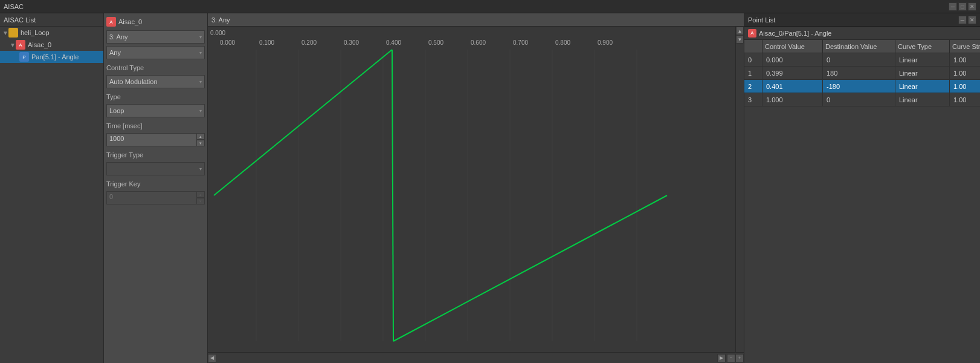 This screenshot has width=980, height=363. What do you see at coordinates (721, 358) in the screenshot?
I see `scroll-right-button: ▶` at bounding box center [721, 358].